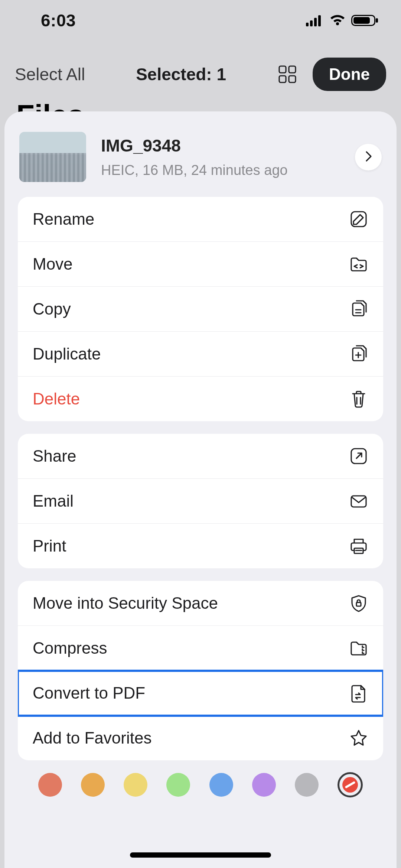  Describe the element at coordinates (178, 785) in the screenshot. I see `tag-green` at that location.